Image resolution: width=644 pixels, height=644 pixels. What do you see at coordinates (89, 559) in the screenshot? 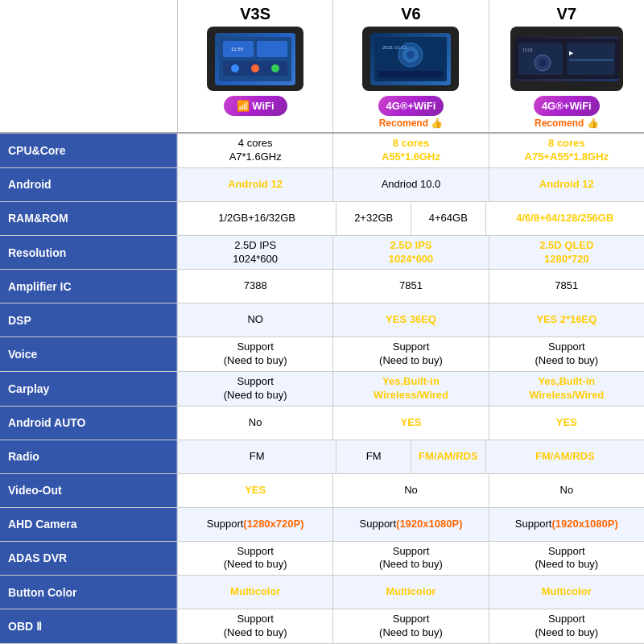
I see `label-adas: ADAS DVR` at bounding box center [89, 559].